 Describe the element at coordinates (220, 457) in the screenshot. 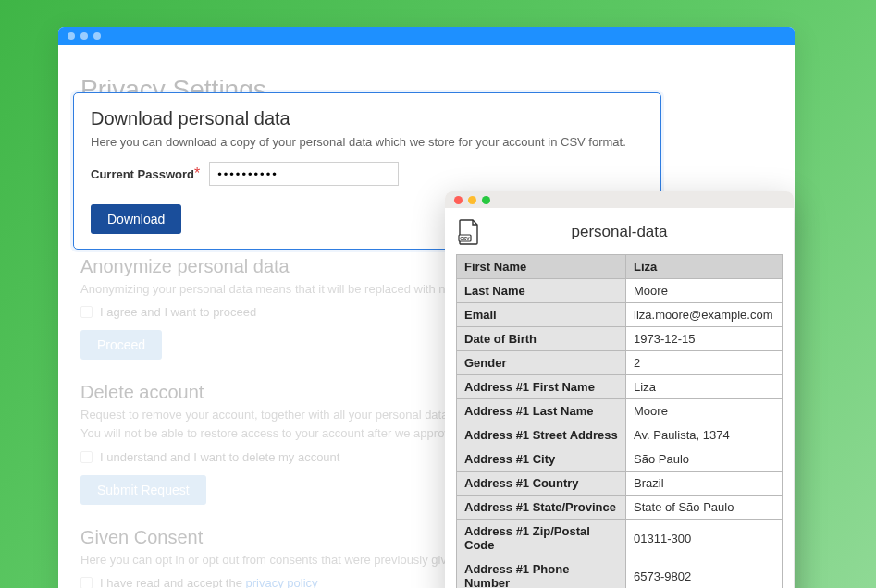

I see `delete-check-label: I understand and I want to delete my acc…` at that location.